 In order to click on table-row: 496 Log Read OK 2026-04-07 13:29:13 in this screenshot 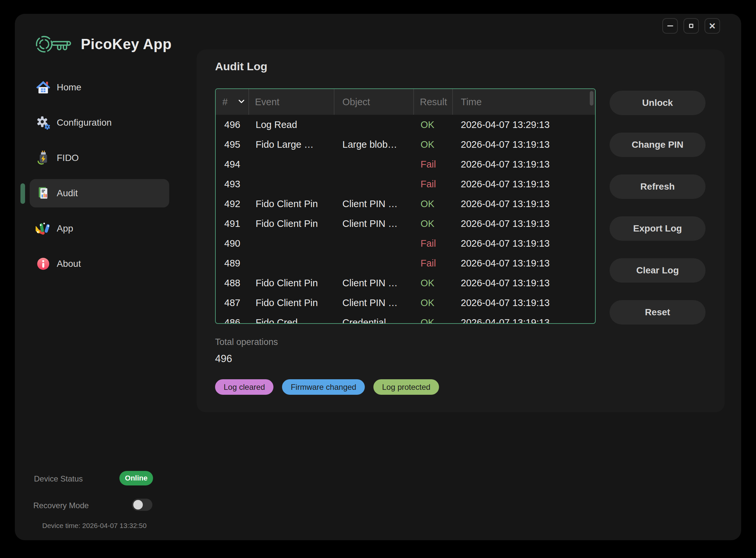, I will do `click(405, 125)`.